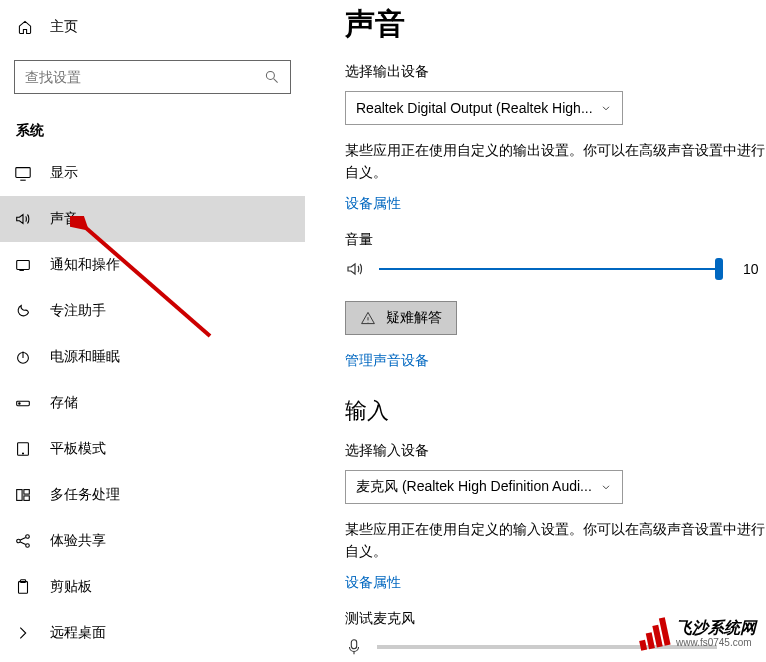 The width and height of the screenshot is (766, 662). What do you see at coordinates (152, 403) in the screenshot?
I see `sidebar-item-storage: 存储` at bounding box center [152, 403].